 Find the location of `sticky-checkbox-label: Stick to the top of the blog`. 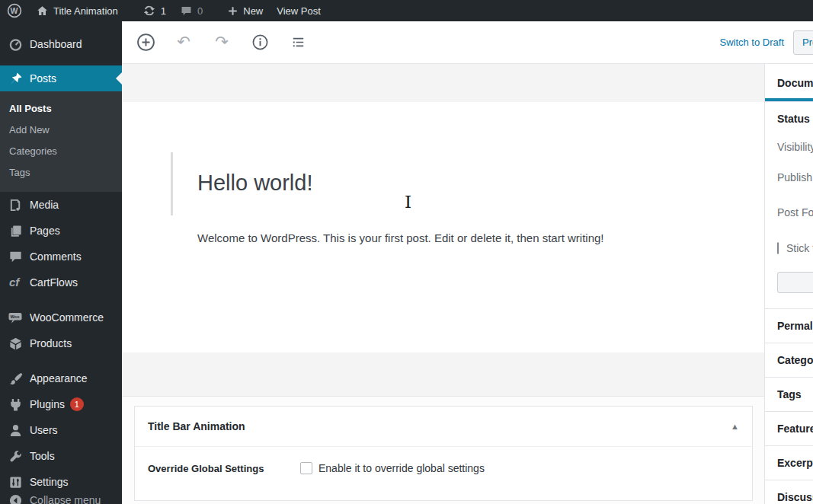

sticky-checkbox-label: Stick to the top of the blog is located at coordinates (800, 248).